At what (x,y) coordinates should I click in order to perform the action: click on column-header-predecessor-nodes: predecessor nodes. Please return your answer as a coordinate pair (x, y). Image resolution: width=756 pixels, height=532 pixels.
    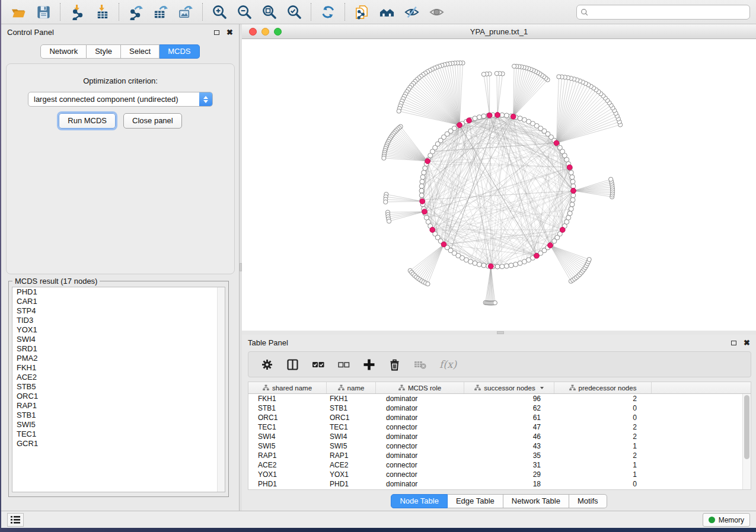
    Looking at the image, I should click on (603, 387).